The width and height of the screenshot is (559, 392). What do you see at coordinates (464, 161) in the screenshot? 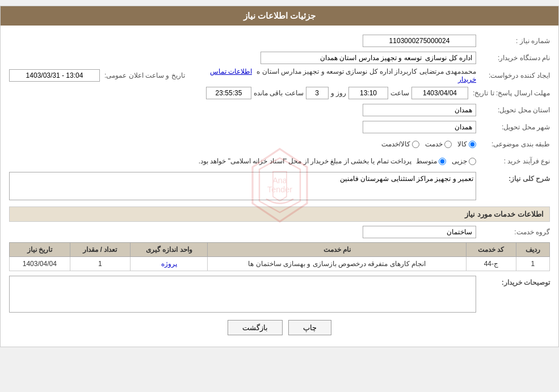
I see `purchase-jozyi-item: جزیی` at bounding box center [464, 161].